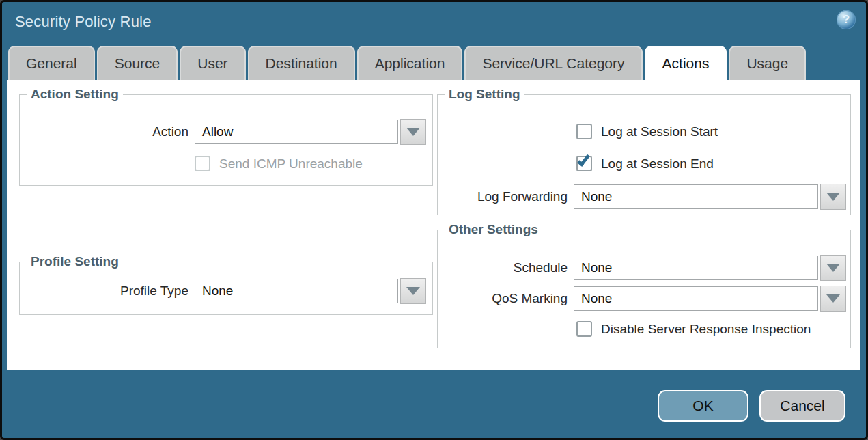 This screenshot has height=440, width=868. What do you see at coordinates (75, 262) in the screenshot?
I see `profile-setting-legend: Profile Setting` at bounding box center [75, 262].